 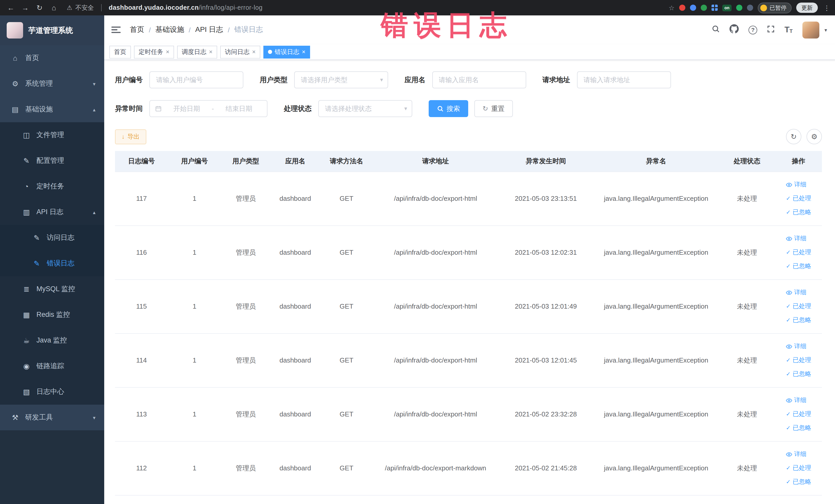 I want to click on sidebar-item-error-log: ✎ 错误日志, so click(x=52, y=263).